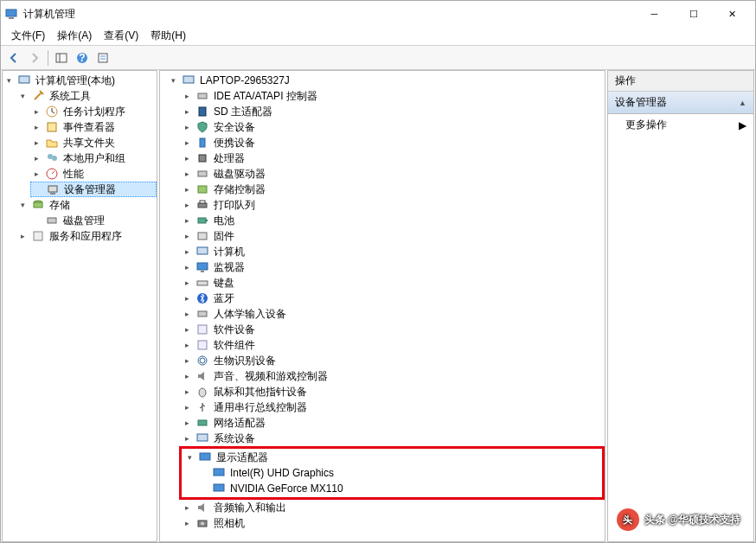 The height and width of the screenshot is (543, 756). Describe the element at coordinates (392, 457) in the screenshot. I see `device-display-adapters: ▾显示适配器` at that location.